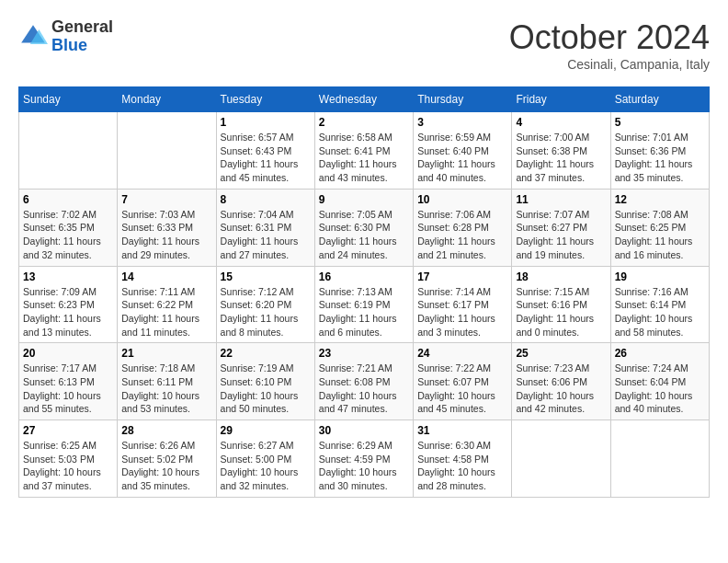 The height and width of the screenshot is (563, 728). Describe the element at coordinates (66, 37) in the screenshot. I see `logo: General Blue` at that location.